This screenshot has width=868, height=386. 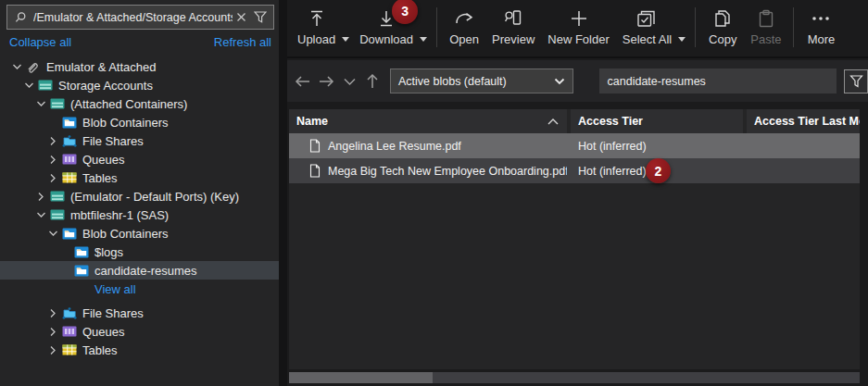 What do you see at coordinates (657, 121) in the screenshot?
I see `column-header-access-tier: Access Tier` at bounding box center [657, 121].